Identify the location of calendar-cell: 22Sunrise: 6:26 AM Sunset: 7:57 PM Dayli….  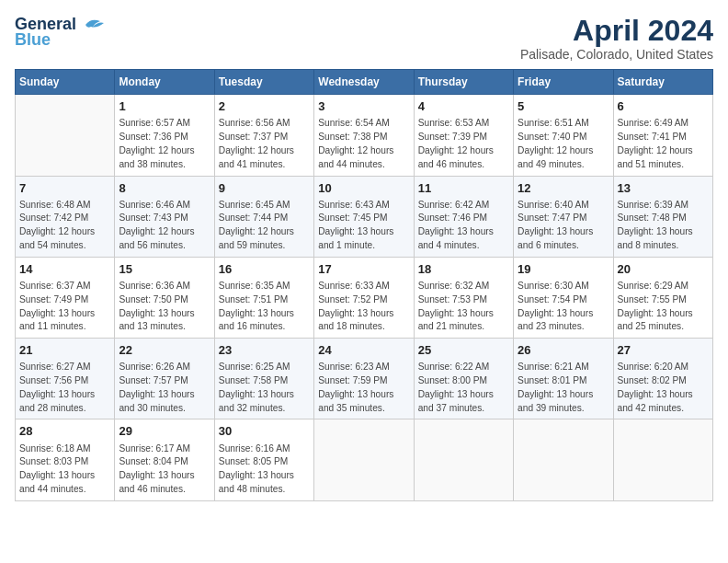
(165, 379).